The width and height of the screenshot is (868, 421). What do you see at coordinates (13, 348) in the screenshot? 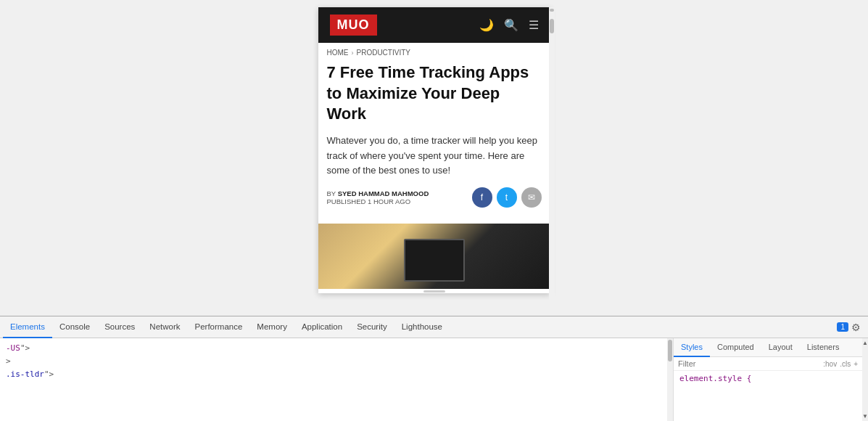
I see `dom-tag: -US` at bounding box center [13, 348].